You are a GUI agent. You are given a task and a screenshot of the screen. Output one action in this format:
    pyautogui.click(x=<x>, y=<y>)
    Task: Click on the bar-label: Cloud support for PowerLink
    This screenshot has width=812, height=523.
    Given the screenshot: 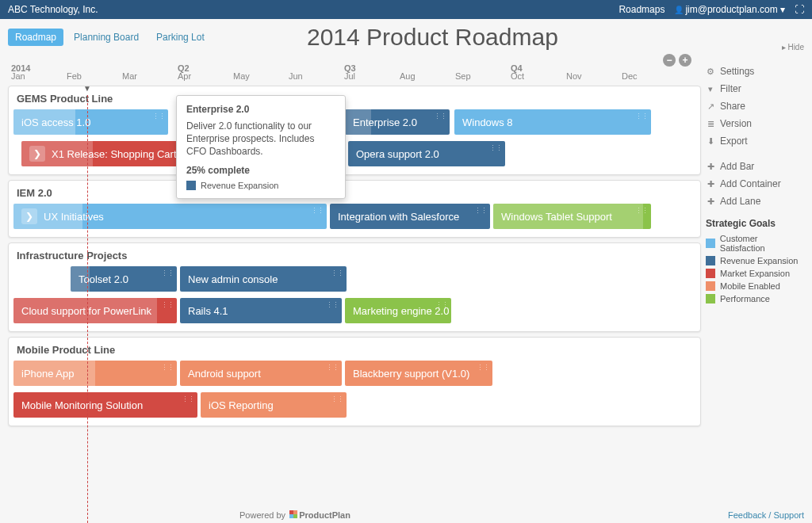 What is the action you would take?
    pyautogui.click(x=86, y=311)
    